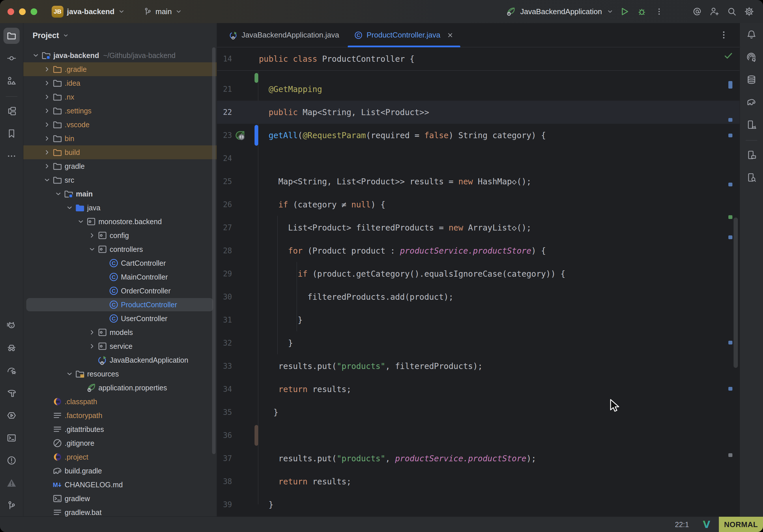  I want to click on more-run-actions-button, so click(659, 12).